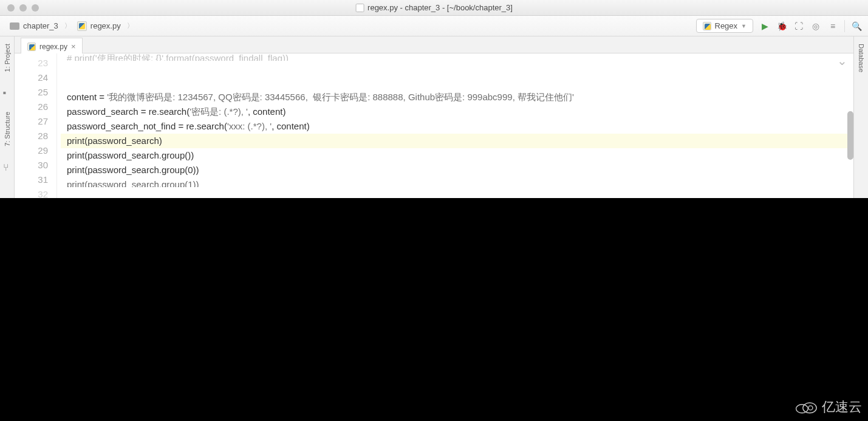  What do you see at coordinates (856, 26) in the screenshot?
I see `search-button: 🔍` at bounding box center [856, 26].